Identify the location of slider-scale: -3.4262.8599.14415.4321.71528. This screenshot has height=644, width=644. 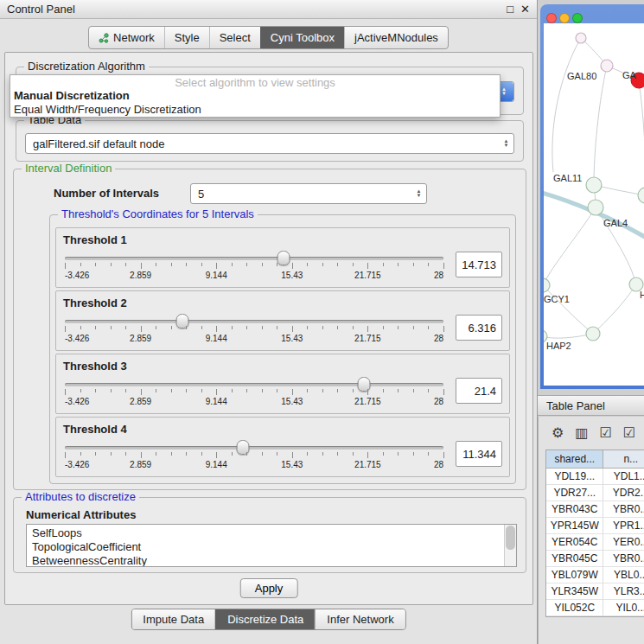
(254, 339).